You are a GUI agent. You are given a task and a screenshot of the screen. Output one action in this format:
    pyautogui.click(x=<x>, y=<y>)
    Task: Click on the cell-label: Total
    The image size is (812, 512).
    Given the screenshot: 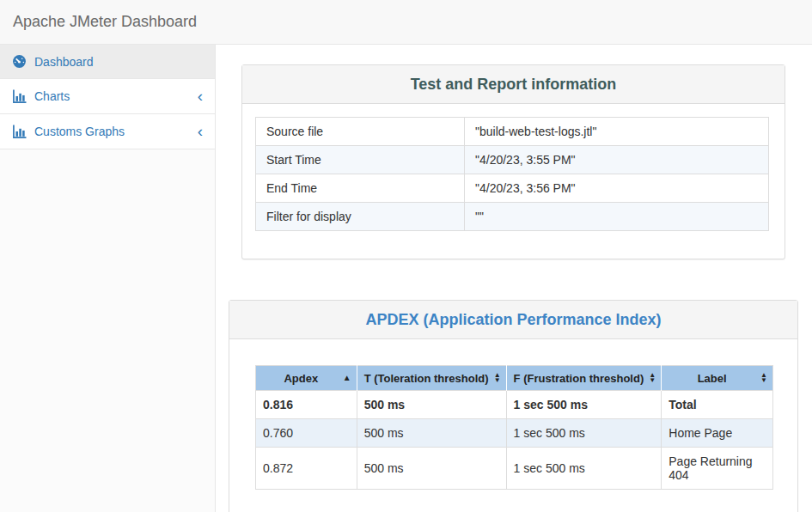 What is the action you would take?
    pyautogui.click(x=717, y=405)
    